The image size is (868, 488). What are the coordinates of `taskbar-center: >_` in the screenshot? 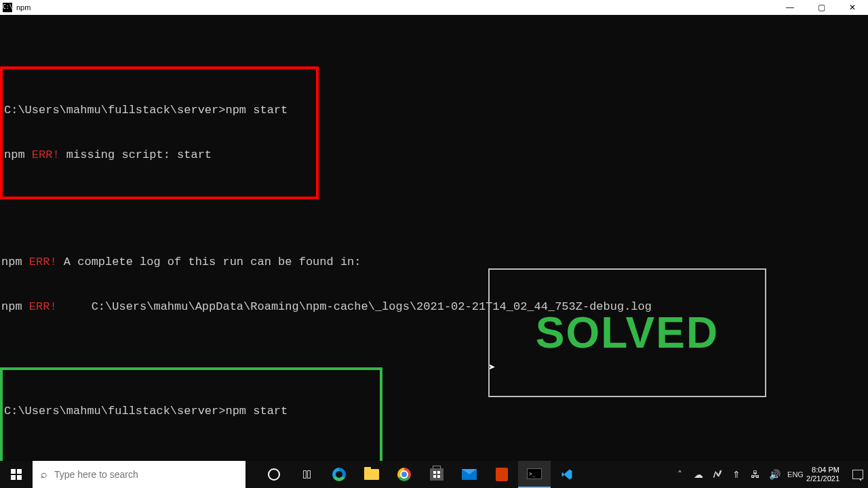 It's located at (457, 474).